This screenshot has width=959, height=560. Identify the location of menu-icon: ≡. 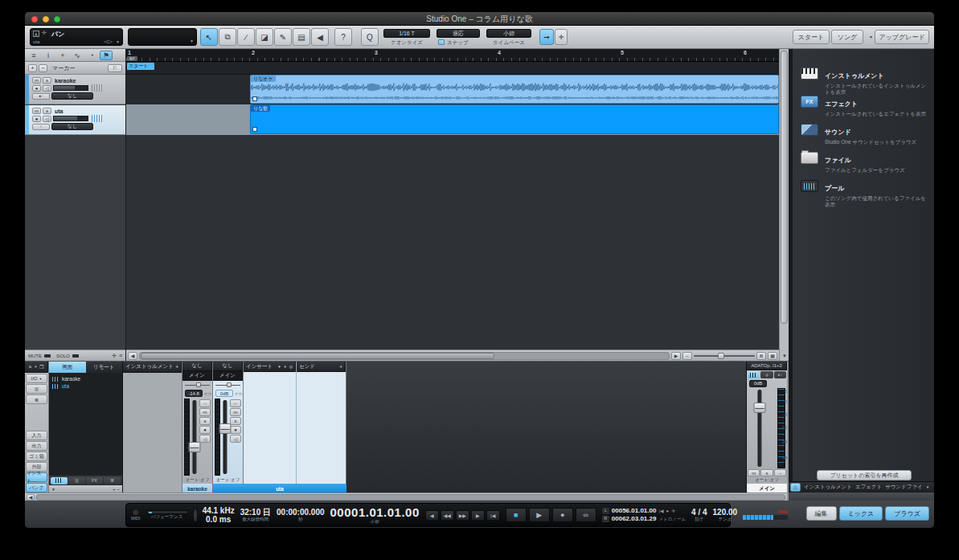
(34, 55).